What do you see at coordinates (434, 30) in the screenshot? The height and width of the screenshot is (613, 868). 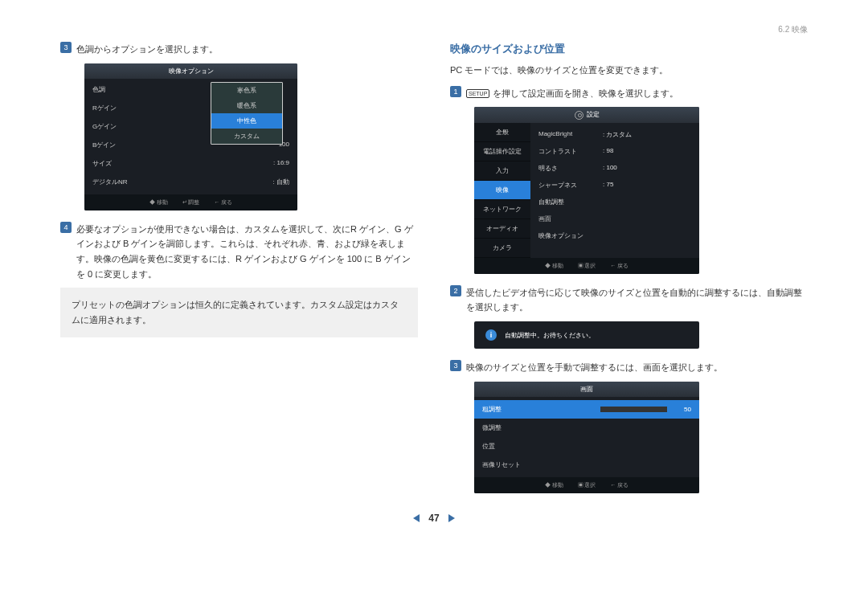 I see `header-section-ref: 6.2 映像` at bounding box center [434, 30].